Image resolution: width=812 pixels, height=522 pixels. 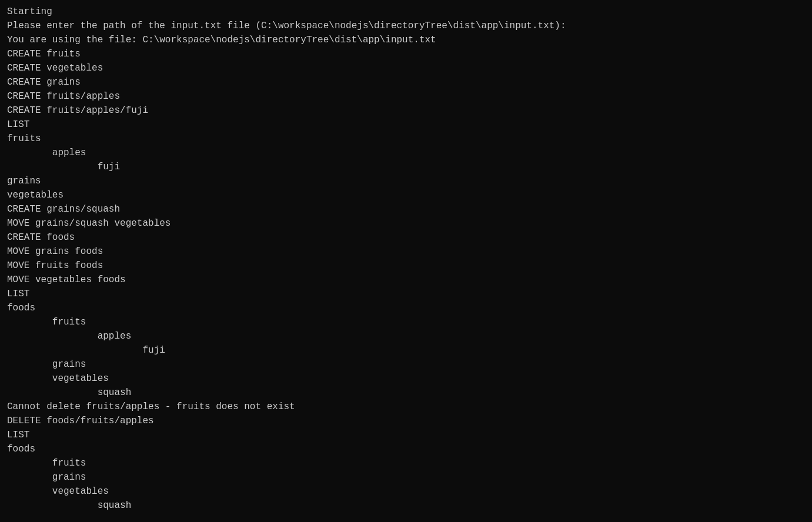 What do you see at coordinates (406, 223) in the screenshot?
I see `terminal-line: MOVE grains/squash vegetables` at bounding box center [406, 223].